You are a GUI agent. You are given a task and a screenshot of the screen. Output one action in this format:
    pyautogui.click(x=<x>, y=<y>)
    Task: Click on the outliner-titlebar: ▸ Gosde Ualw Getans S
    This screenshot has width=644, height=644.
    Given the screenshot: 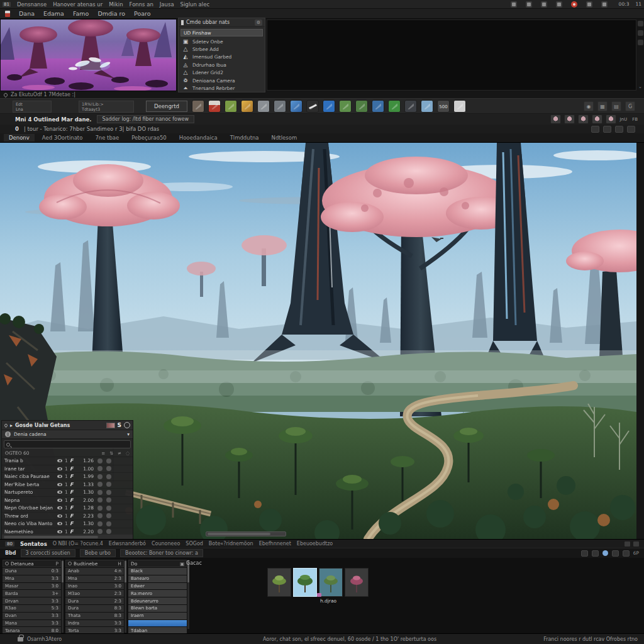 What is the action you would take?
    pyautogui.click(x=67, y=425)
    